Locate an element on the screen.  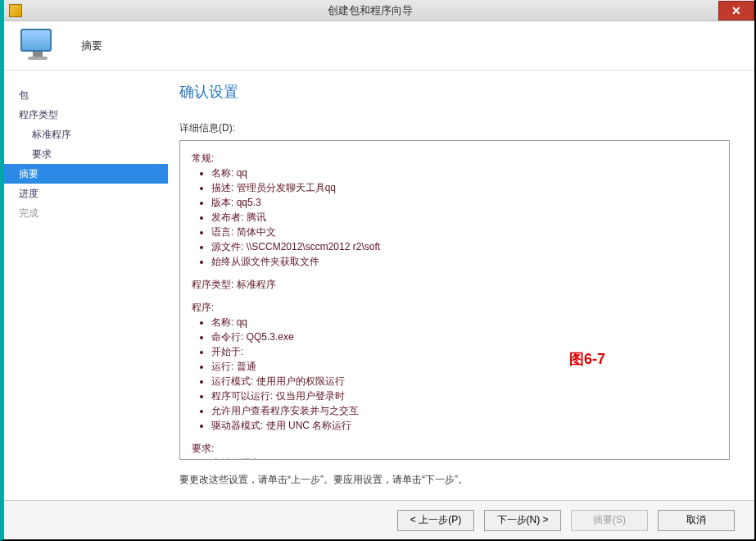
hint-text: 要更改这些设置，请单击“上一步”。要应用设置，请单击“下一步”。 is located at coordinates (455, 480).